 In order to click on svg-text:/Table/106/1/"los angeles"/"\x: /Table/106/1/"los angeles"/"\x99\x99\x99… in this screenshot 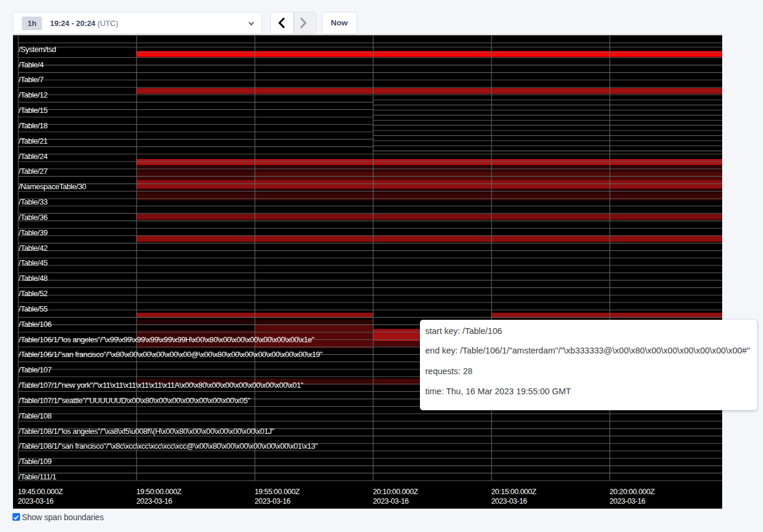, I will do `click(167, 339)`.